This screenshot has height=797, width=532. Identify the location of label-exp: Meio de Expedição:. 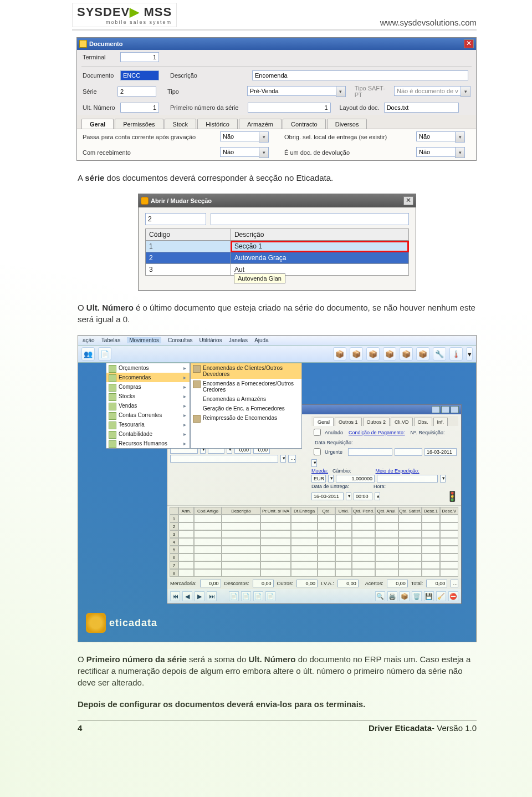
(398, 471).